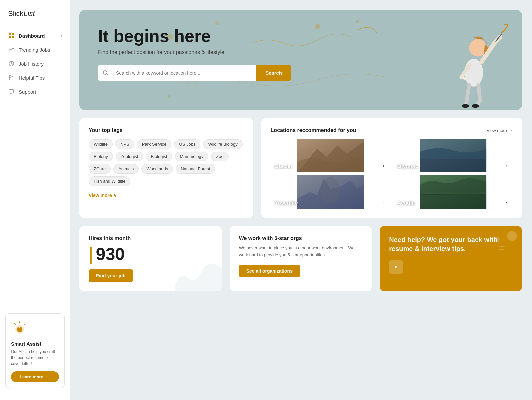 Image resolution: width=532 pixels, height=400 pixels. What do you see at coordinates (396, 267) in the screenshot?
I see `help-arrow-button: »` at bounding box center [396, 267].